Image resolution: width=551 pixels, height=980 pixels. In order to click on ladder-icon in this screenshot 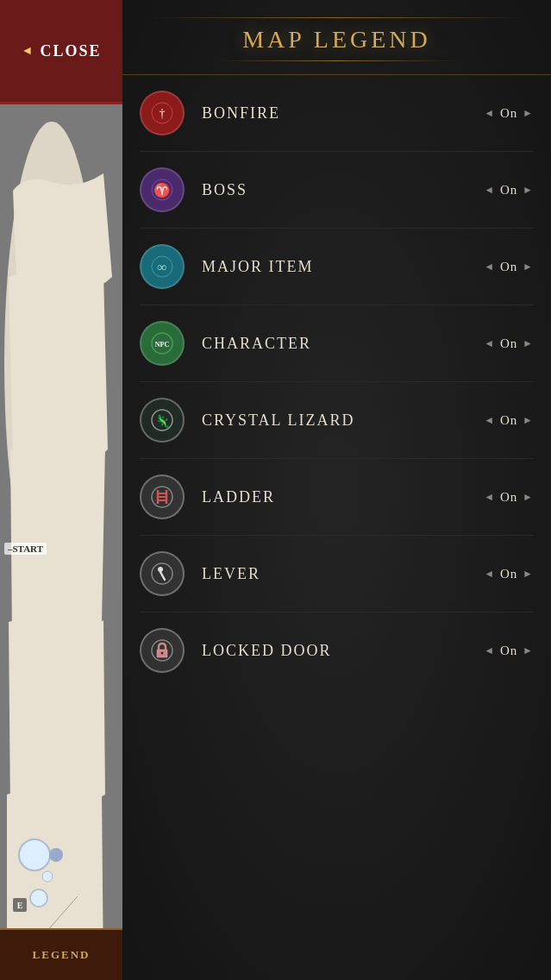, I will do `click(162, 497)`.